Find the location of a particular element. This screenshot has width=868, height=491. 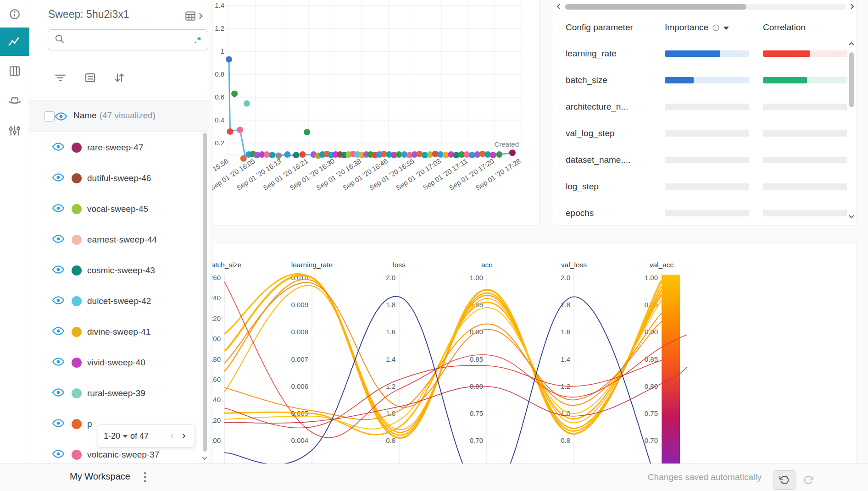

group-icon is located at coordinates (90, 79).